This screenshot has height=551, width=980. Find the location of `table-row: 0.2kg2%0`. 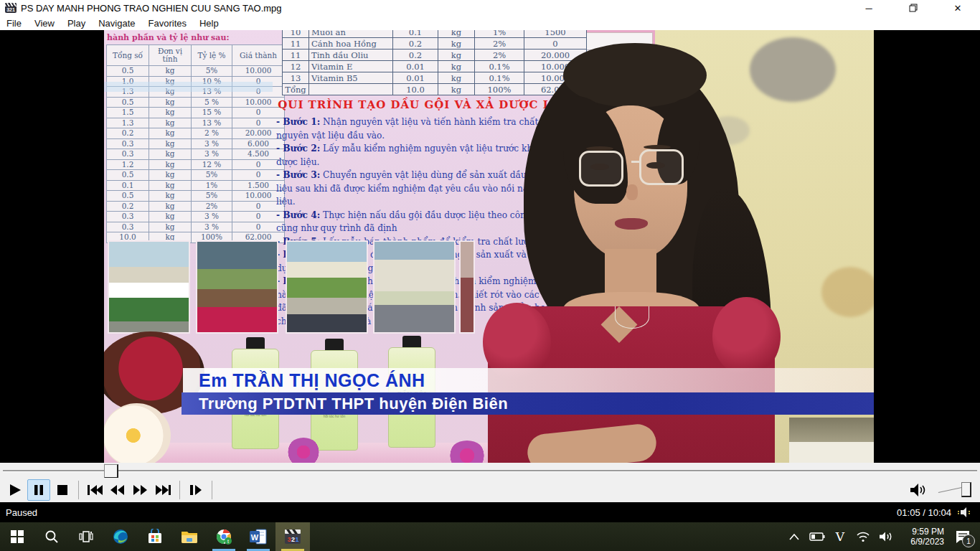

table-row: 0.2kg2%0 is located at coordinates (196, 207).